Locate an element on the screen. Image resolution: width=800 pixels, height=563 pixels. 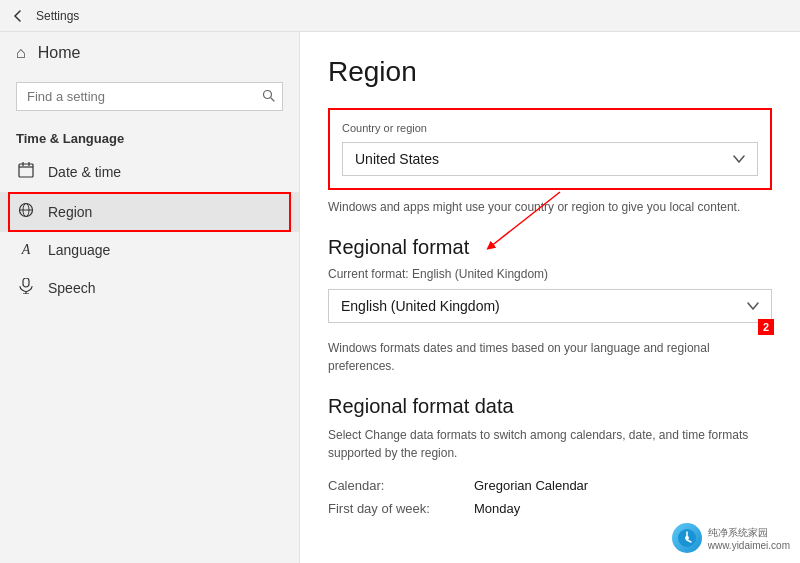
country-region-section: Country or region United States is located at coordinates (550, 149).